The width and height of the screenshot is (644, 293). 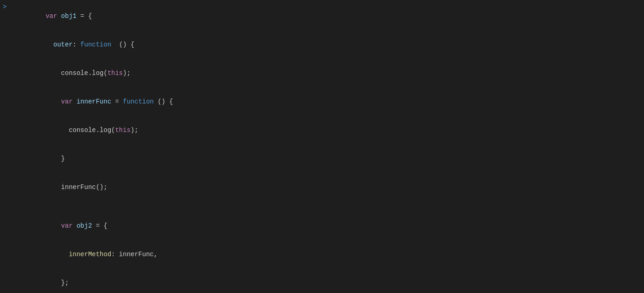 What do you see at coordinates (69, 16) in the screenshot?
I see `var-obj1: obj1` at bounding box center [69, 16].